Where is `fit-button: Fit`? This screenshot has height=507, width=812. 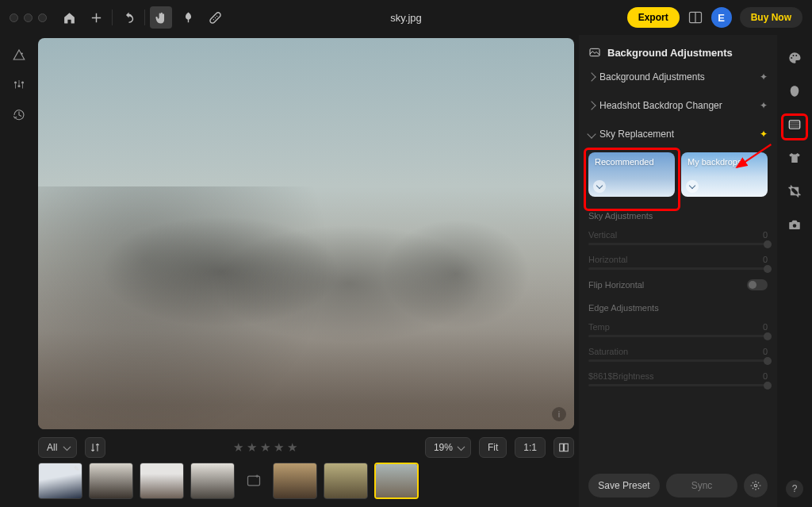 fit-button: Fit is located at coordinates (493, 447).